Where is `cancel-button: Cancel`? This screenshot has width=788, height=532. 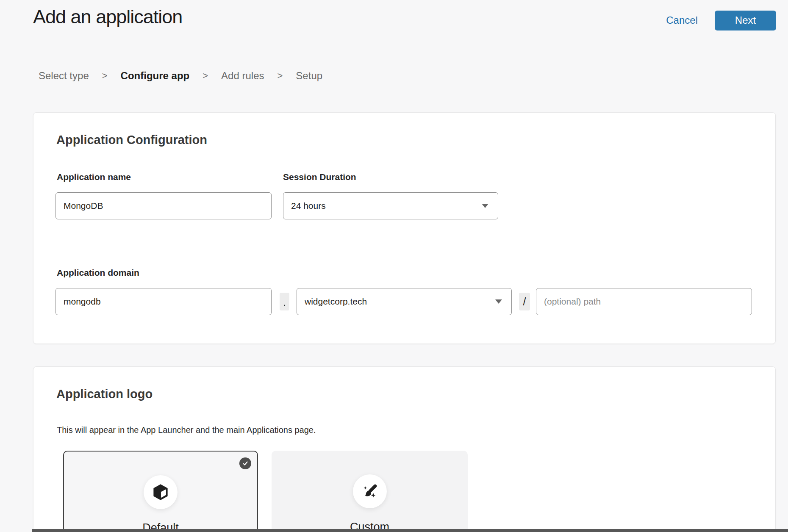 cancel-button: Cancel is located at coordinates (682, 20).